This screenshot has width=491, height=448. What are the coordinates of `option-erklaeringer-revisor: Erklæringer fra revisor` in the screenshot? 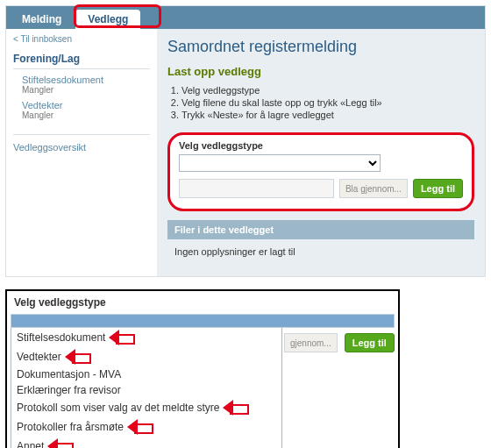 It's located at (146, 390).